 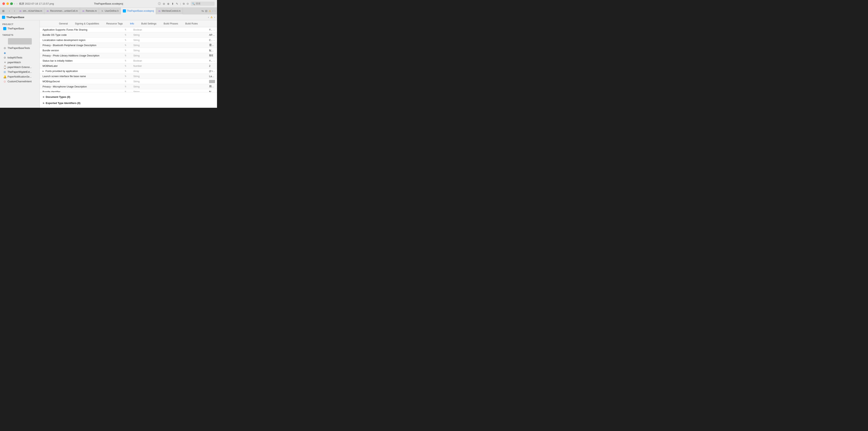 What do you see at coordinates (20, 58) in the screenshot?
I see `sidebar-item-todaykittests: ⚙ todayKitTests` at bounding box center [20, 58].